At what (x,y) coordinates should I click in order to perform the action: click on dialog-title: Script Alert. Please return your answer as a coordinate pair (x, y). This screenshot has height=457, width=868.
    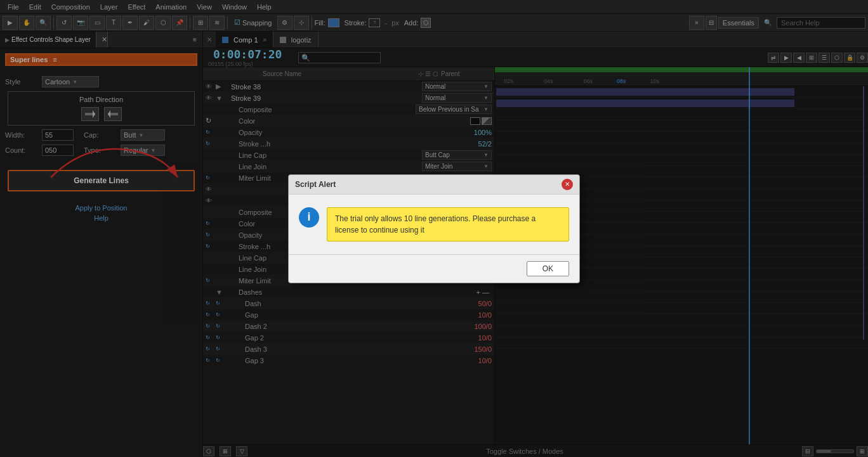
    Looking at the image, I should click on (315, 184).